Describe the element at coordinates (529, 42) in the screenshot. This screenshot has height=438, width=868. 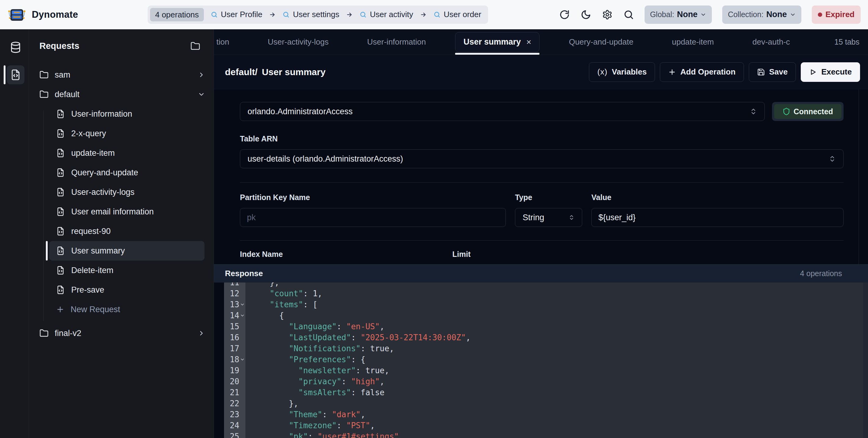
I see `close-icon: ×` at that location.